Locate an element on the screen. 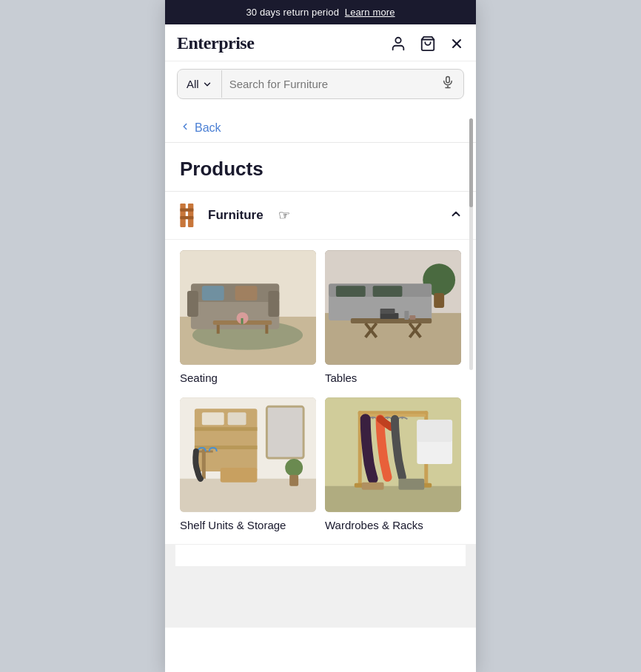 This screenshot has width=641, height=672. products-heading: Products is located at coordinates (320, 169).